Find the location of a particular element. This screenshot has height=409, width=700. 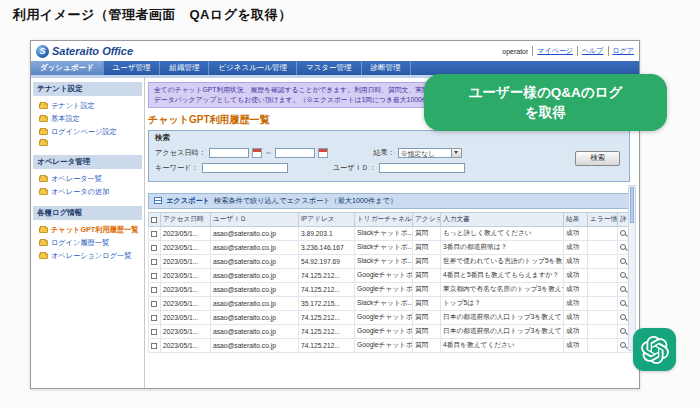

callout-bubble: ユーザー様のQ&Aのログ を取得 is located at coordinates (546, 102).